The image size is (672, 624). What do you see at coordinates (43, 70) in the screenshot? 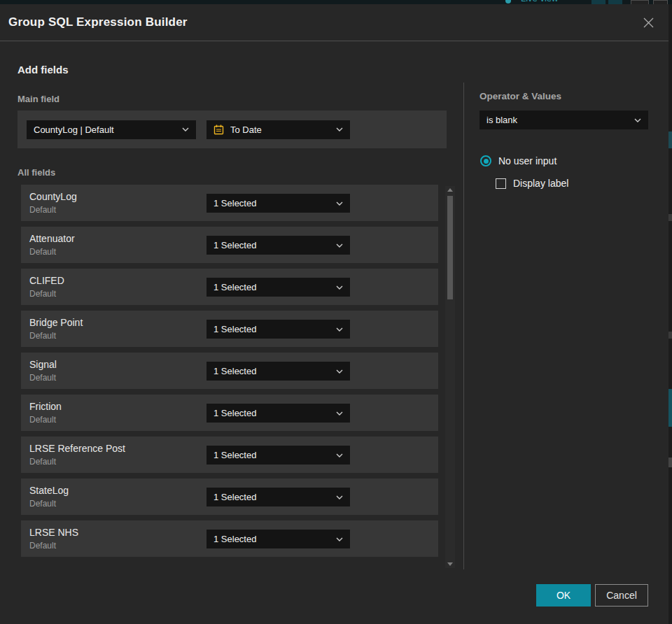
I see `add-fields-heading: Add fields` at bounding box center [43, 70].